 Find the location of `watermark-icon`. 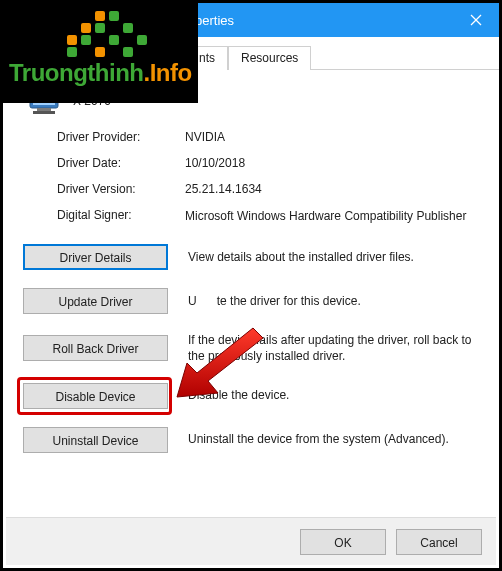

watermark-icon is located at coordinates (130, 34).